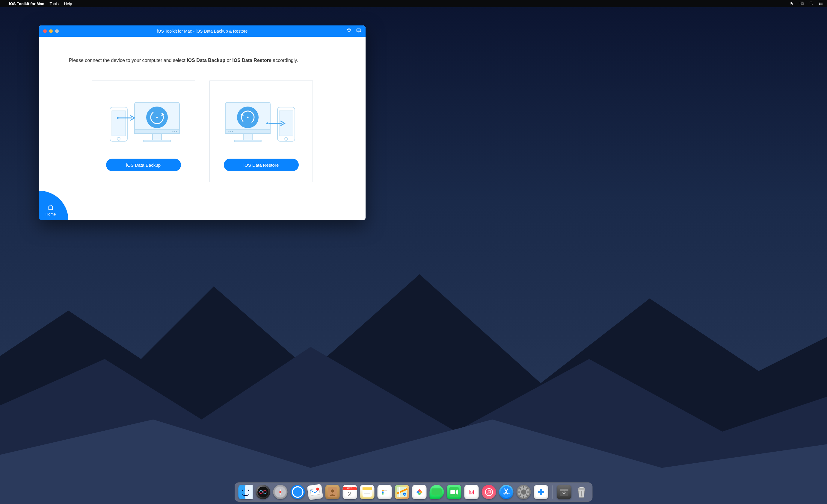 Image resolution: width=827 pixels, height=504 pixels. Describe the element at coordinates (359, 31) in the screenshot. I see `feedback-icon` at that location.